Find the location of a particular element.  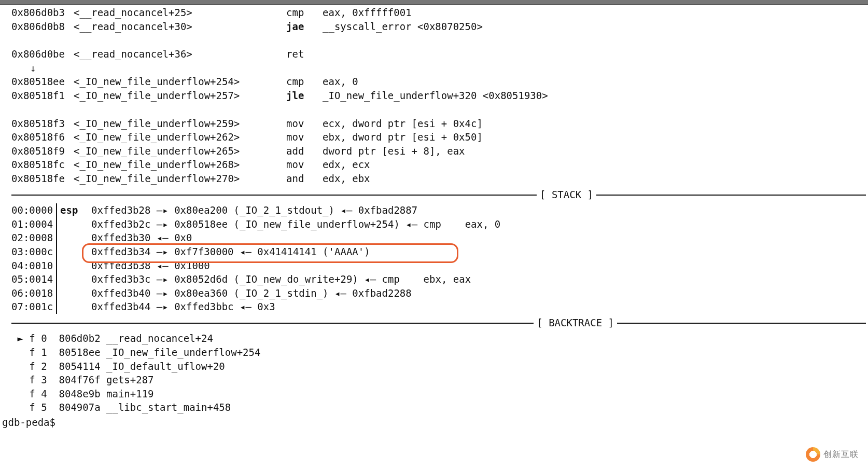

stack-row: 07:001c0xffed3b44 —▸ 0xffed3bbc ◂— 0x3 is located at coordinates (439, 307).